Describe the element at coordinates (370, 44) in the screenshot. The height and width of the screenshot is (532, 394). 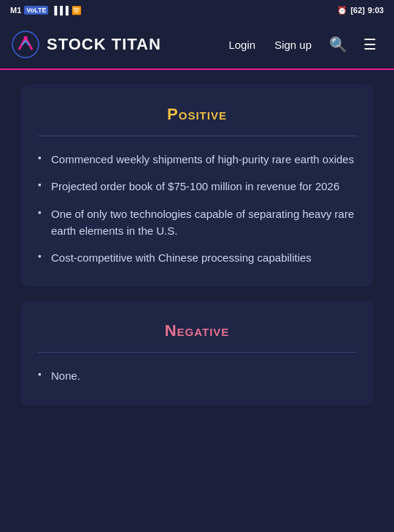
I see `menu-button: ☰` at that location.